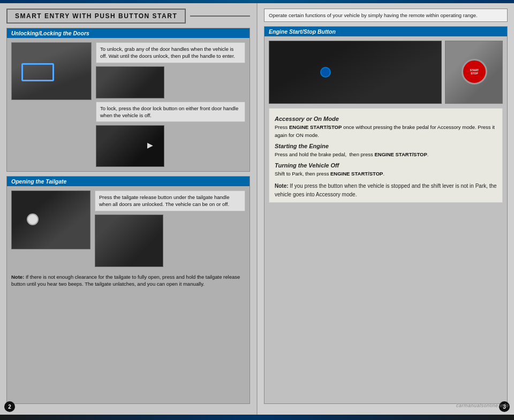 This screenshot has width=514, height=420. What do you see at coordinates (18, 277) in the screenshot?
I see `tailgate-note-bold: Note:` at bounding box center [18, 277].